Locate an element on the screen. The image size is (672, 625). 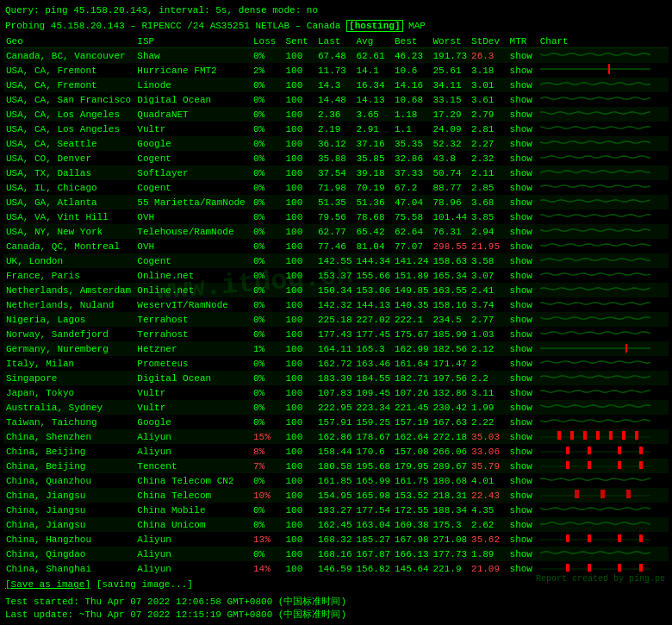
col-header-isp: ISP is located at coordinates (193, 41).